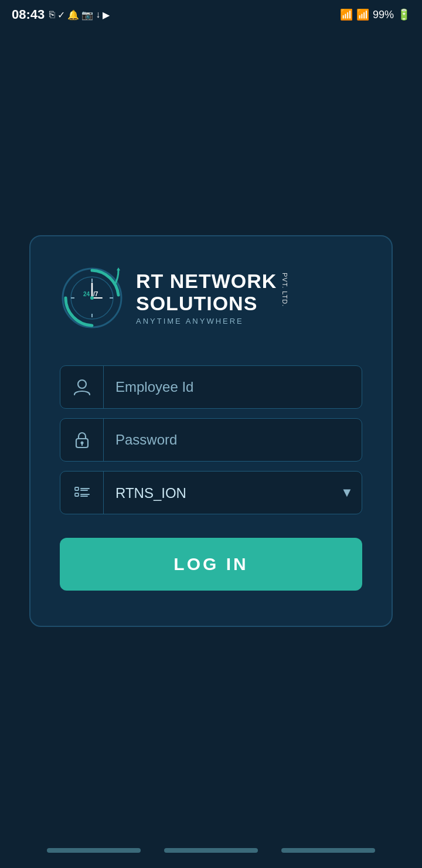 The height and width of the screenshot is (868, 422). Describe the element at coordinates (218, 493) in the screenshot. I see `organization-select: RTNS_ION RTNS_CORP RTNS_DEV` at that location.